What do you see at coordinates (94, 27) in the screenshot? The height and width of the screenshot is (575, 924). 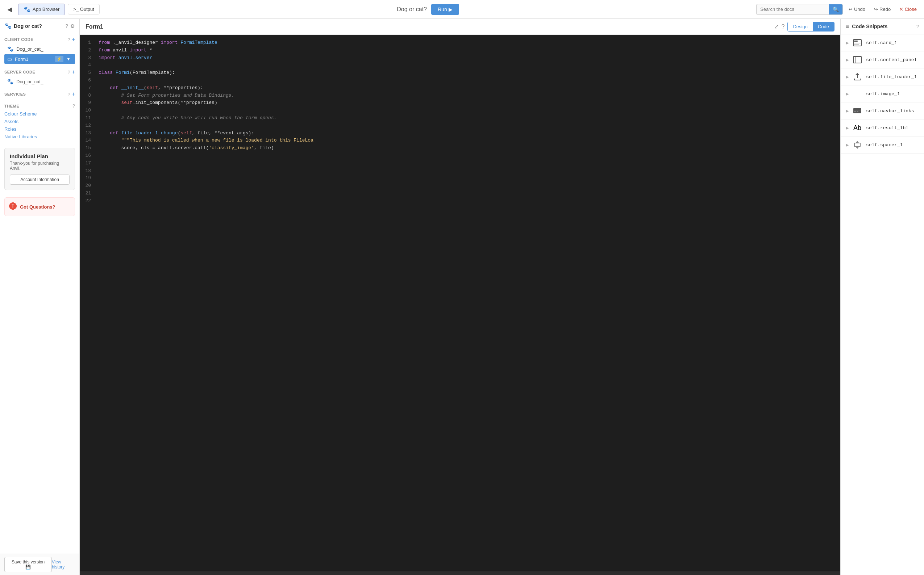 I see `form-title: Form1` at bounding box center [94, 27].